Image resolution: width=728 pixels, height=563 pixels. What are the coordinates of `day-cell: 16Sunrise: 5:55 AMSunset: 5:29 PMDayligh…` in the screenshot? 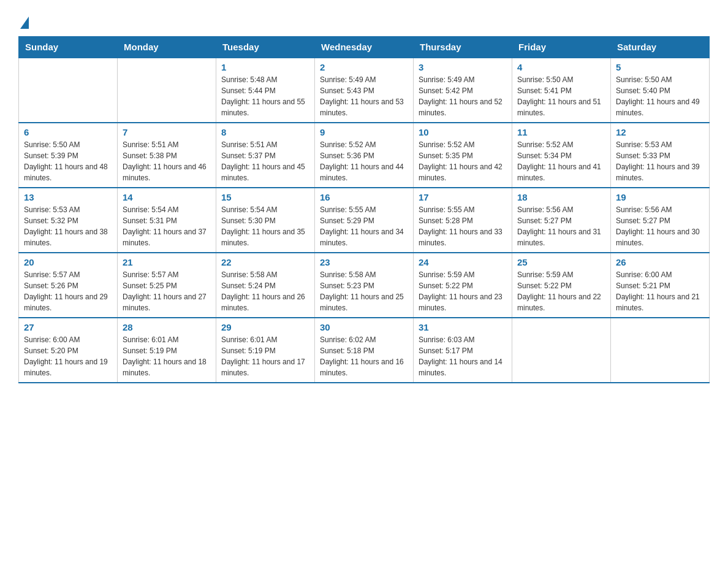 It's located at (364, 220).